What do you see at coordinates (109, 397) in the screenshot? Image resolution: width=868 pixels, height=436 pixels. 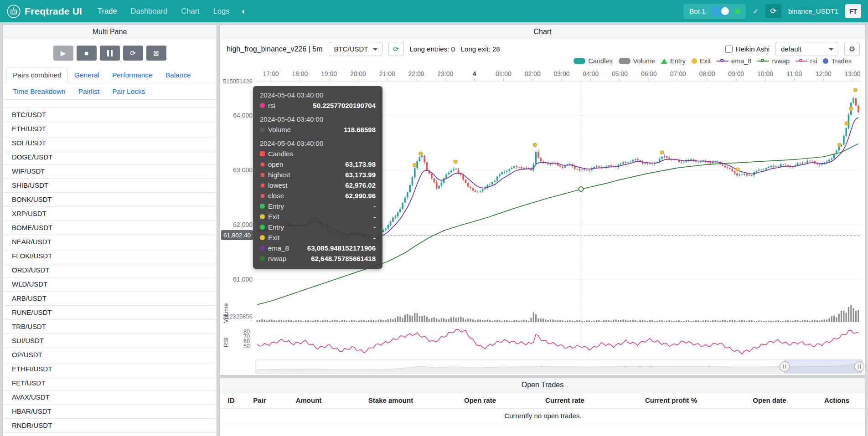 I see `pair-row-avax: AVAX/USDT` at bounding box center [109, 397].